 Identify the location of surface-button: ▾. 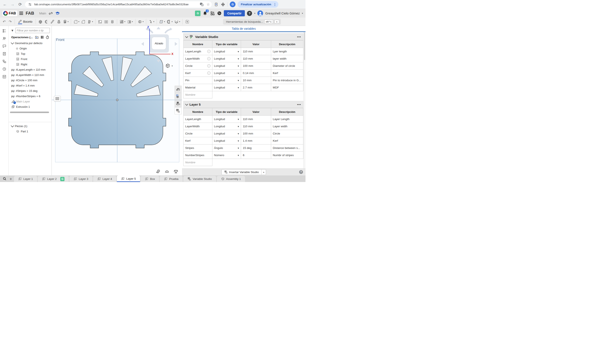
(162, 22).